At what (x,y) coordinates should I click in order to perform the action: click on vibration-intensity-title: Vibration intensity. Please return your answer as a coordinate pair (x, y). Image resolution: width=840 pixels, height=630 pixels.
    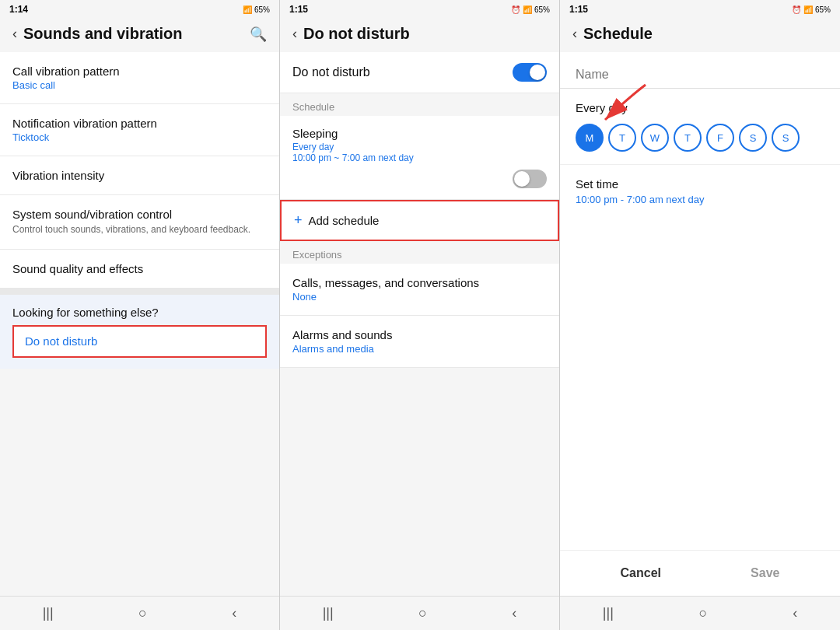
    Looking at the image, I should click on (140, 176).